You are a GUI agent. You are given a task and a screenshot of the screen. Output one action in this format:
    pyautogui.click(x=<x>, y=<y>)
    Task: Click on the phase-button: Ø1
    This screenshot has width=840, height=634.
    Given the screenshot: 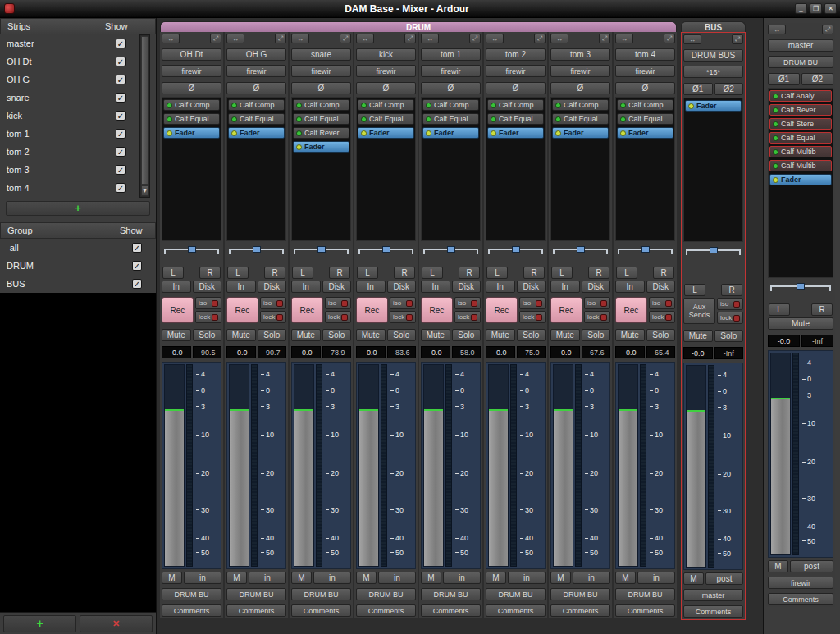 What is the action you would take?
    pyautogui.click(x=698, y=89)
    